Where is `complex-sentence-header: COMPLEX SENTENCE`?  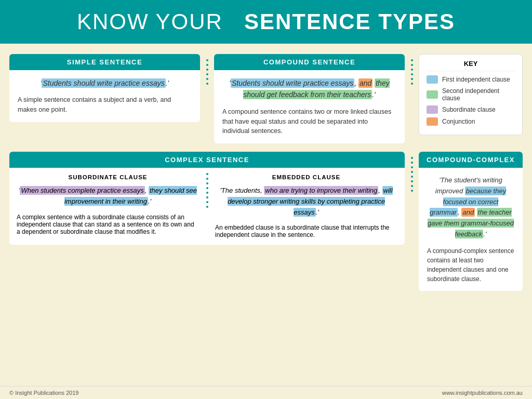 complex-sentence-header: COMPLEX SENTENCE is located at coordinates (207, 160).